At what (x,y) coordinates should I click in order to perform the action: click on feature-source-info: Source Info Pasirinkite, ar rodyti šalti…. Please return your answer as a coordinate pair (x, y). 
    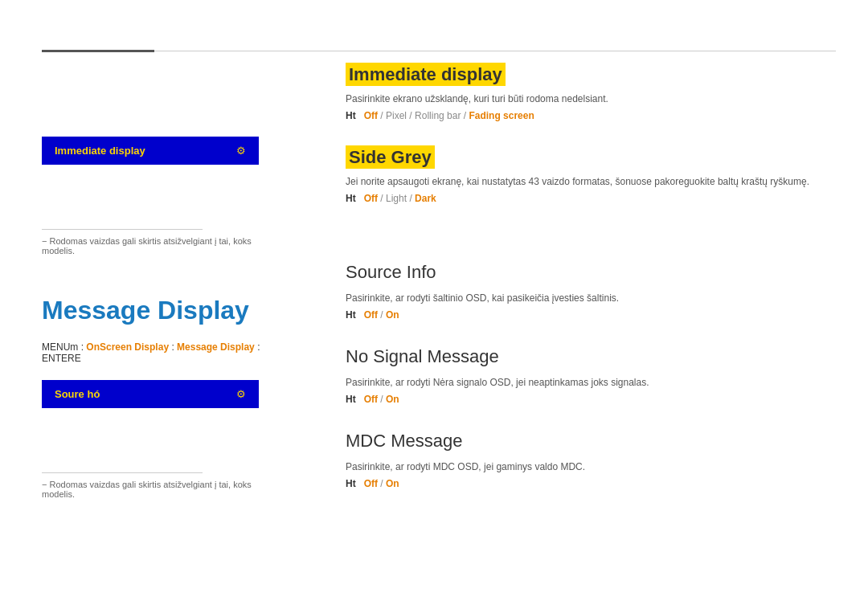
    Looking at the image, I should click on (587, 291).